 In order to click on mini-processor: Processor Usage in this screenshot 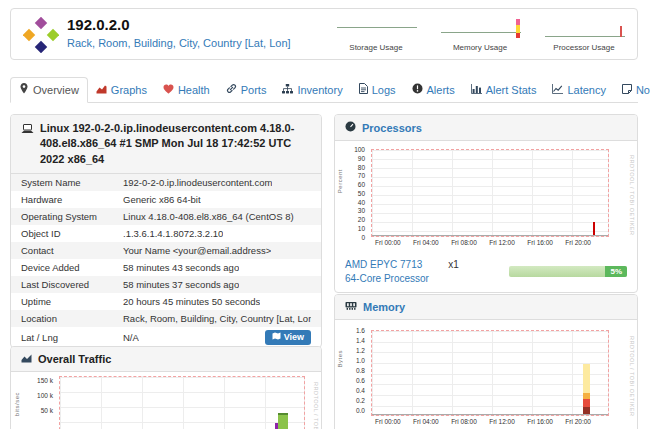, I will do `click(584, 33)`.